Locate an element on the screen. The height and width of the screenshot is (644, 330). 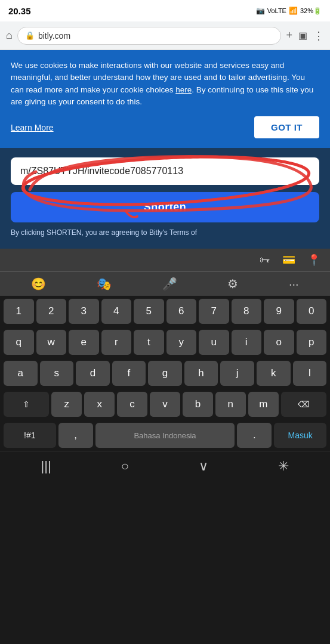
key-e: e is located at coordinates (84, 342).